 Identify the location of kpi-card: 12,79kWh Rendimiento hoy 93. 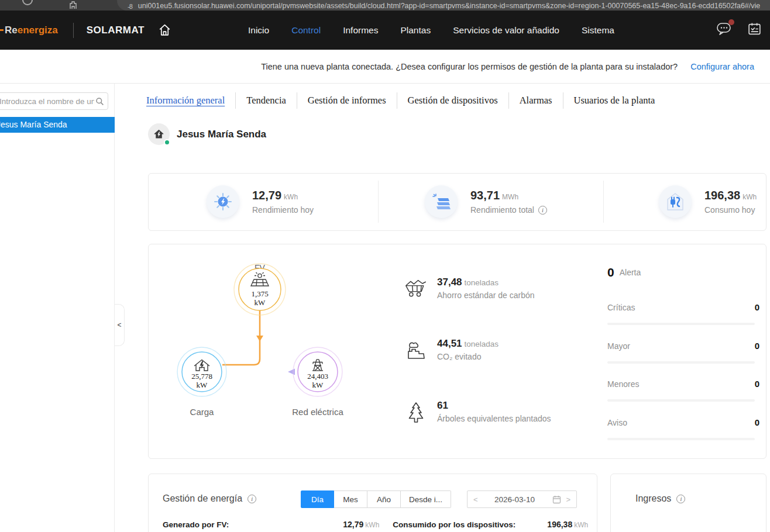
(458, 202).